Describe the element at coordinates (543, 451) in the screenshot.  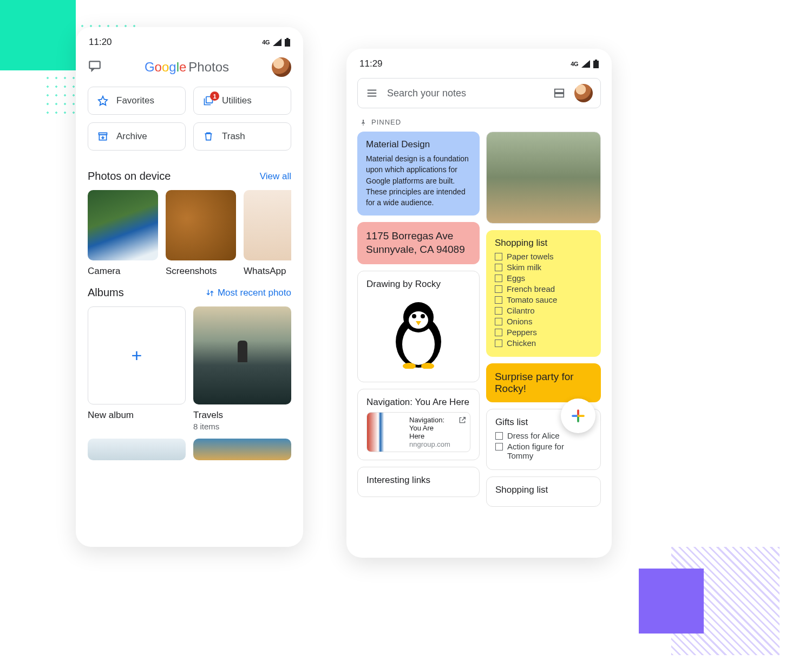
I see `checklist-item: Action figure for Tommy` at that location.